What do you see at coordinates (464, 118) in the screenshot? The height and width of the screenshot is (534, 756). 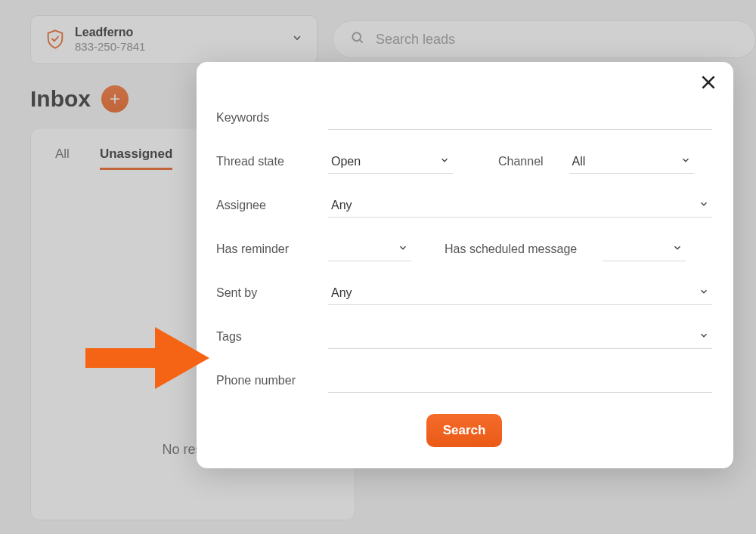 I see `row-keywords: Keywords` at bounding box center [464, 118].